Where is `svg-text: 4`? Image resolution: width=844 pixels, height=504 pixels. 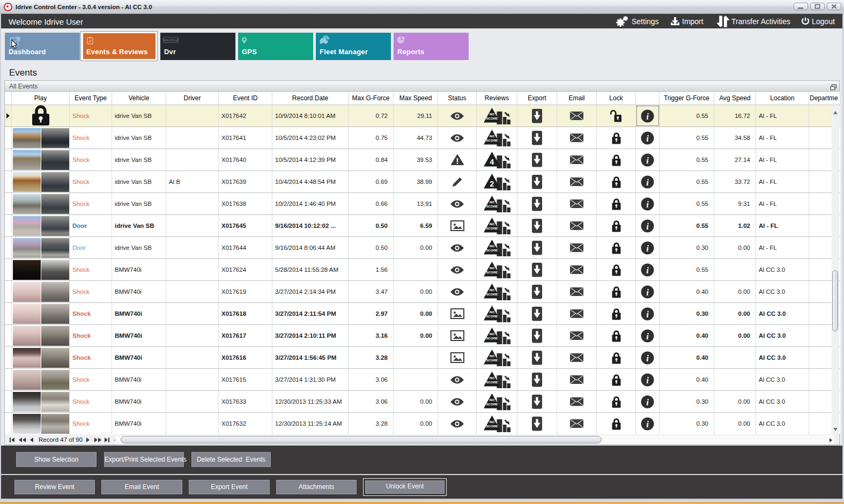 svg-text: 4 is located at coordinates (492, 161).